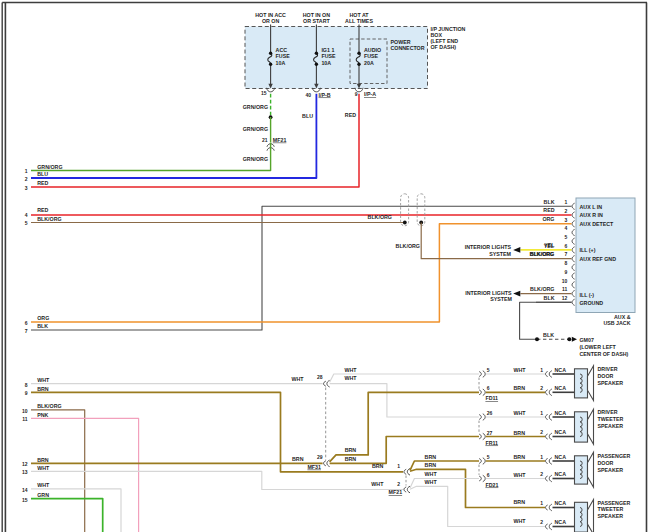  I want to click on svg-text: HOT IN ON, so click(317, 15).